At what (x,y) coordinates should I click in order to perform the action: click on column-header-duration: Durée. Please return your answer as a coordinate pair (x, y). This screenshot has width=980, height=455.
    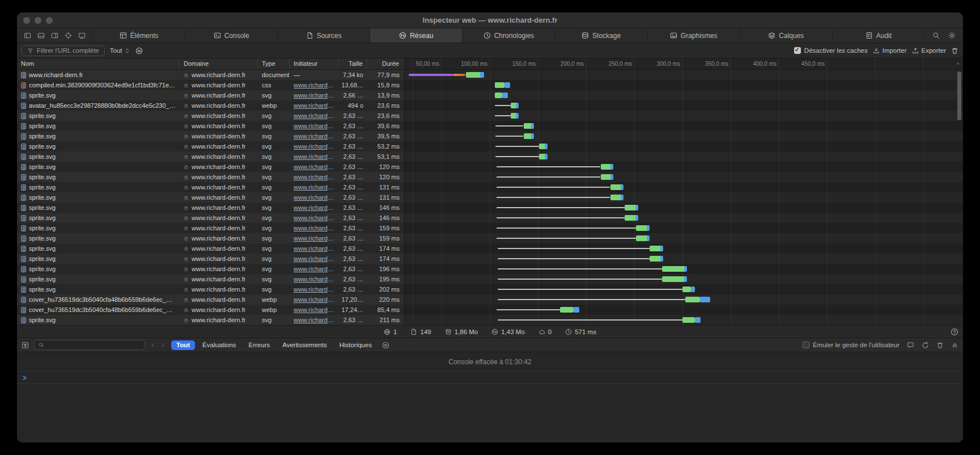
    Looking at the image, I should click on (385, 64).